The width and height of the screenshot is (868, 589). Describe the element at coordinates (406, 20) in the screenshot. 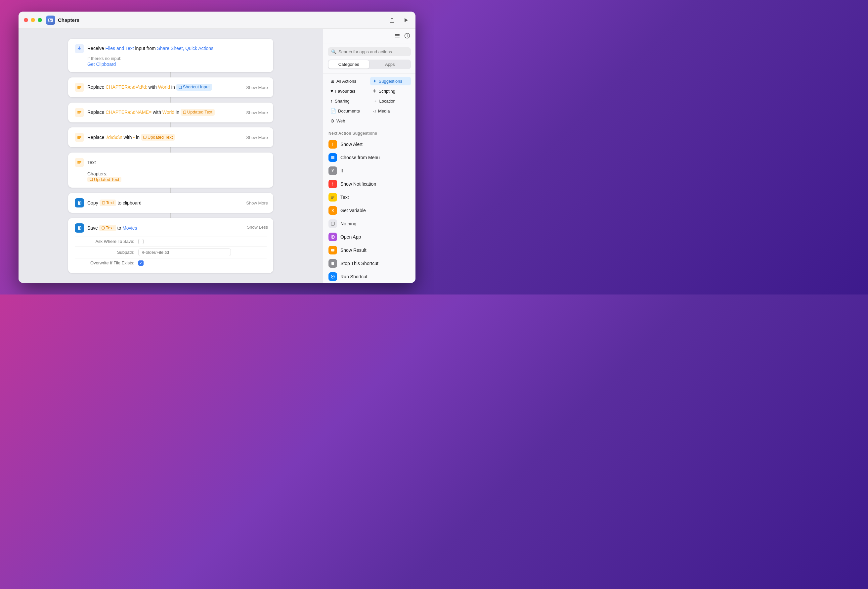

I see `run-button` at that location.